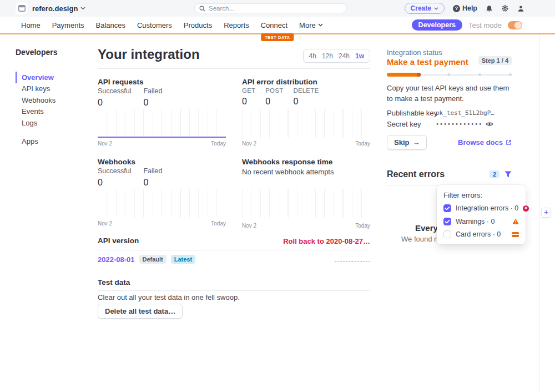  What do you see at coordinates (495, 61) in the screenshot?
I see `step-badge: Step 1 / 4` at bounding box center [495, 61].